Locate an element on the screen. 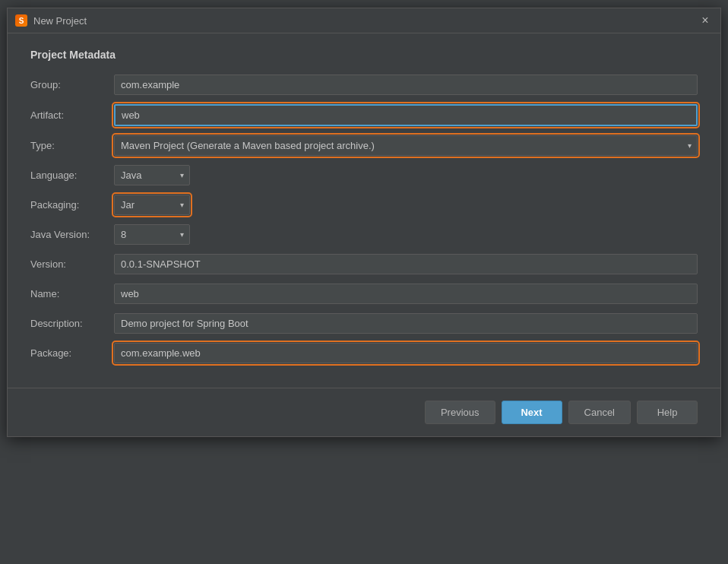 The image size is (728, 564). title-bar-left: S New Project is located at coordinates (51, 21).